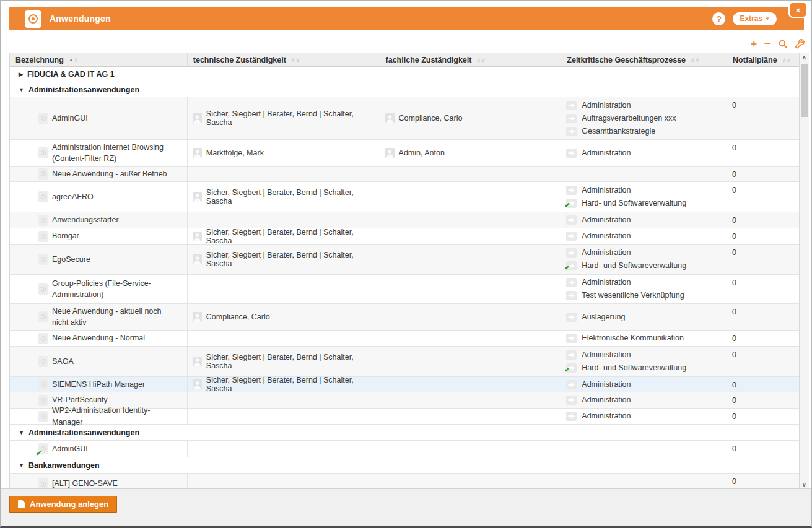 This screenshot has width=812, height=528. What do you see at coordinates (798, 10) in the screenshot?
I see `close-icon: ×` at bounding box center [798, 10].